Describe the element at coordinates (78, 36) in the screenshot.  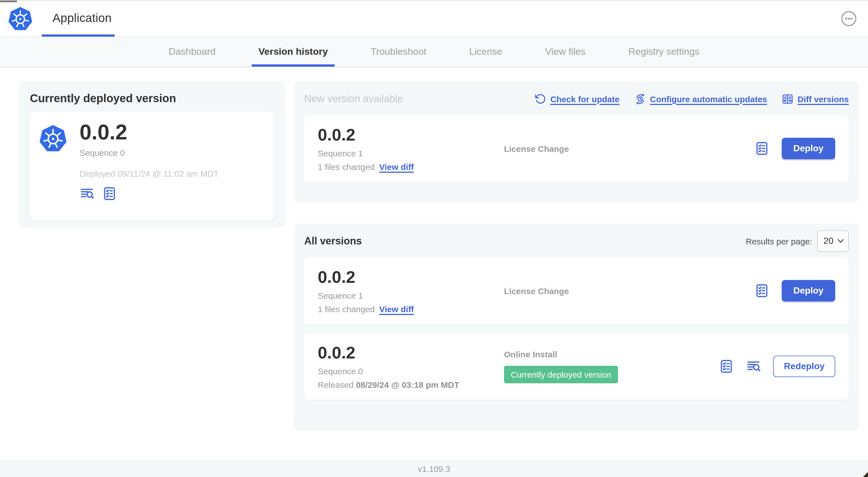
I see `app-title-active-underline` at that location.